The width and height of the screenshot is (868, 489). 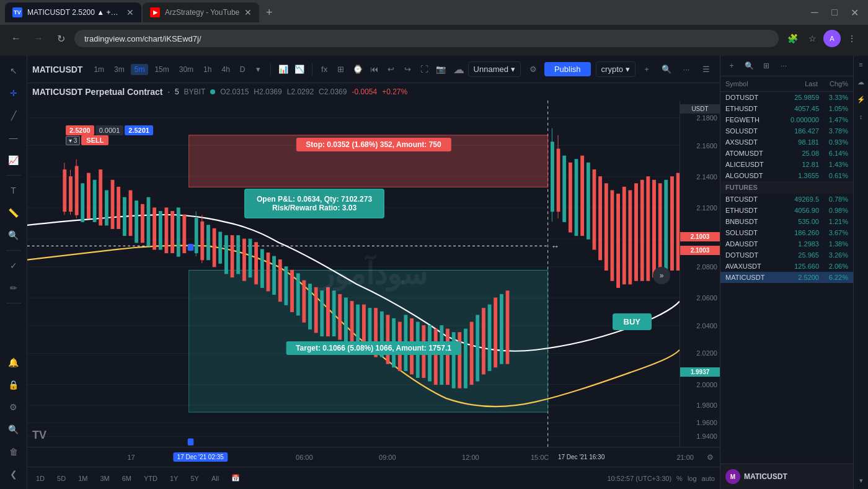 I want to click on timeframe-4h: 4h, so click(x=226, y=70).